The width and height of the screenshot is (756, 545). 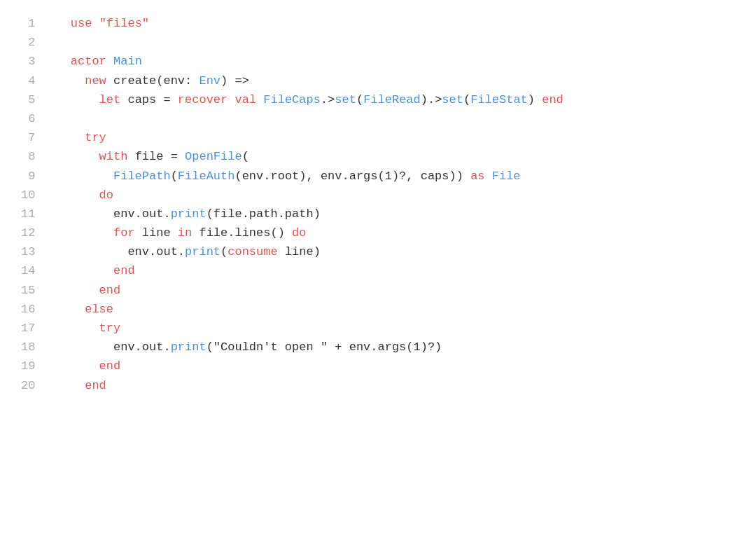 What do you see at coordinates (127, 62) in the screenshot?
I see `code-token: Main` at bounding box center [127, 62].